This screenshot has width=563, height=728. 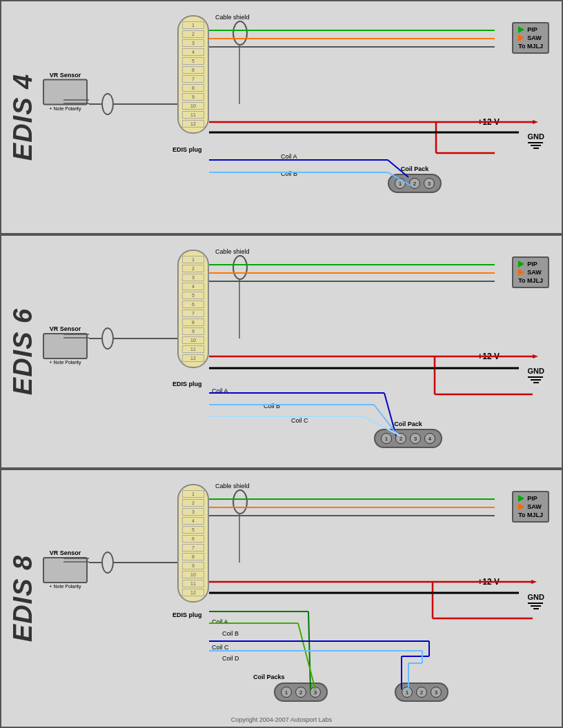 I want to click on saw-label-6: SAW, so click(x=534, y=272).